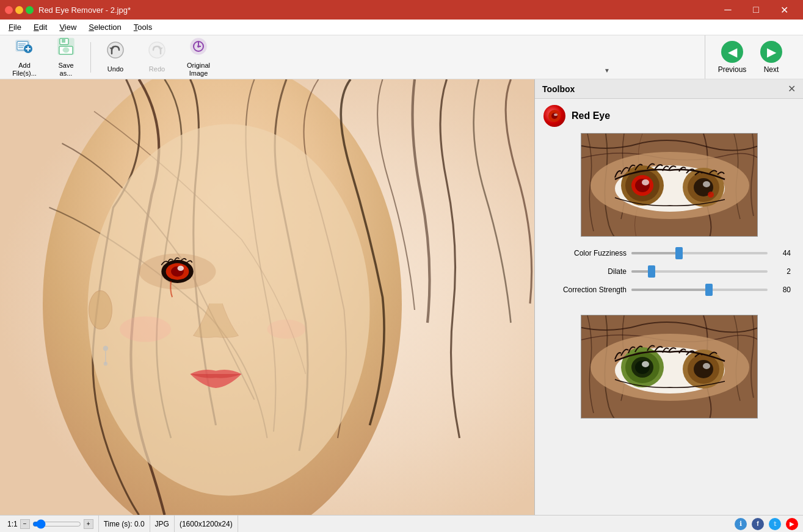  Describe the element at coordinates (669, 185) in the screenshot. I see `eye-preview-before` at that location.